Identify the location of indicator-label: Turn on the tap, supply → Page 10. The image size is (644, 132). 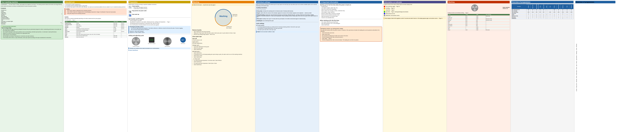
(393, 6).